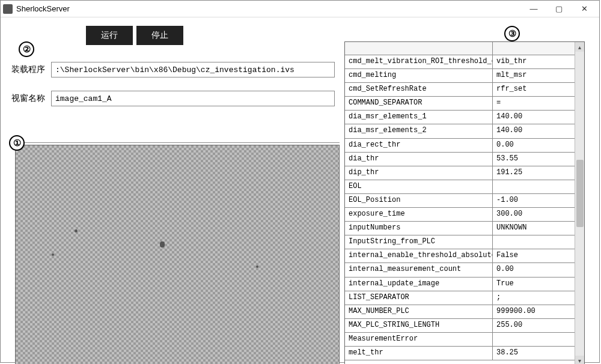 This screenshot has height=364, width=601. I want to click on param-name: dia_rect_thr, so click(419, 145).